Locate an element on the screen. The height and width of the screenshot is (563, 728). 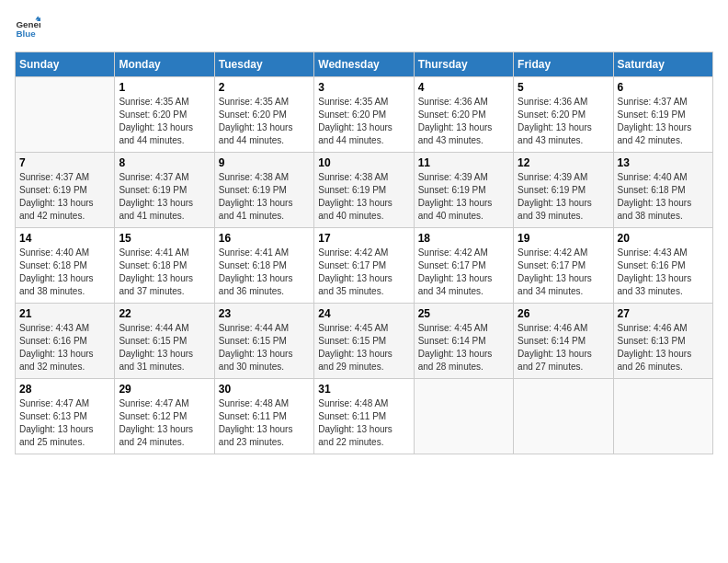
page-header: General Blue is located at coordinates (364, 28).